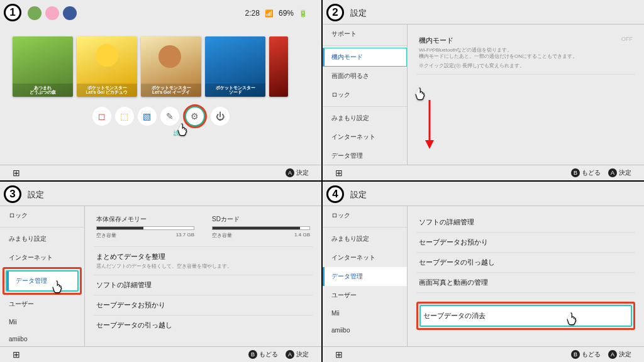 This screenshot has width=644, height=362. Describe the element at coordinates (261, 227) in the screenshot. I see `storage-sd: SDカード 空き容量1.4 GB` at that location.